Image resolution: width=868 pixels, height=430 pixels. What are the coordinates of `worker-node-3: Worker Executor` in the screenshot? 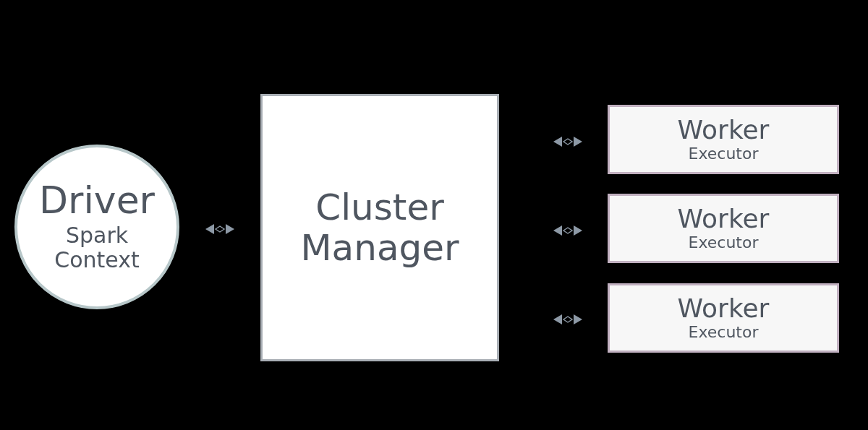 It's located at (723, 318).